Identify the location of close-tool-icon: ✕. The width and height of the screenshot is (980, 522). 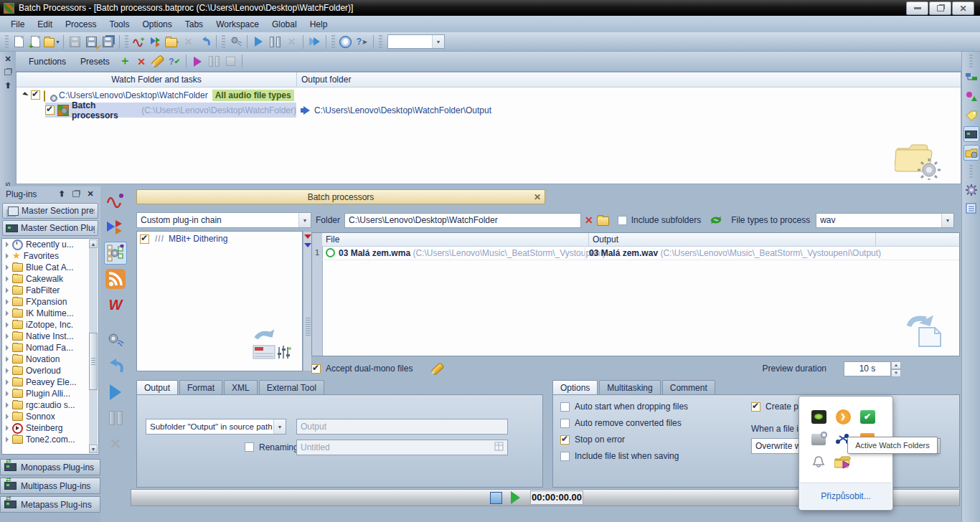
(116, 444).